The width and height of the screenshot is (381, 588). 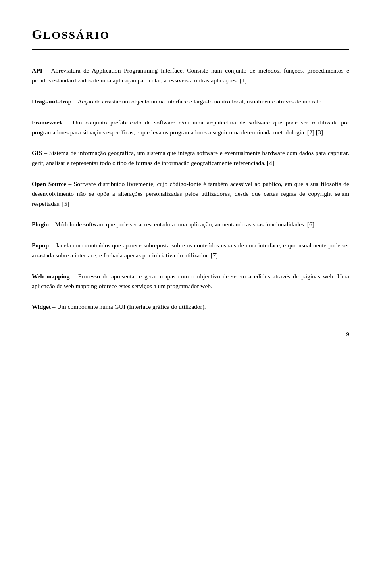 I want to click on glossary-entry-plugin: Plugin – Módulo de software que pode ser…, so click(x=190, y=224).